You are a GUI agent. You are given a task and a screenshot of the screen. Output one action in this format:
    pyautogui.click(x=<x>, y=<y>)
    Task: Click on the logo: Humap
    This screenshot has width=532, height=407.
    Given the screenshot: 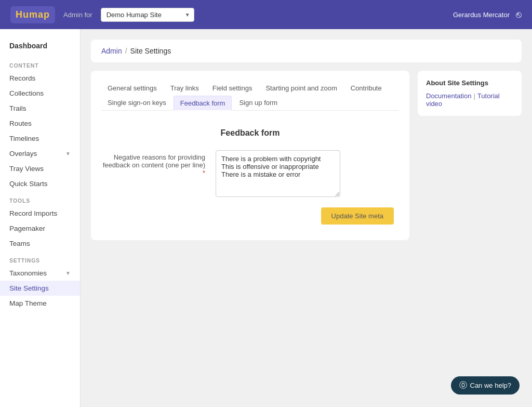 What is the action you would take?
    pyautogui.click(x=33, y=15)
    